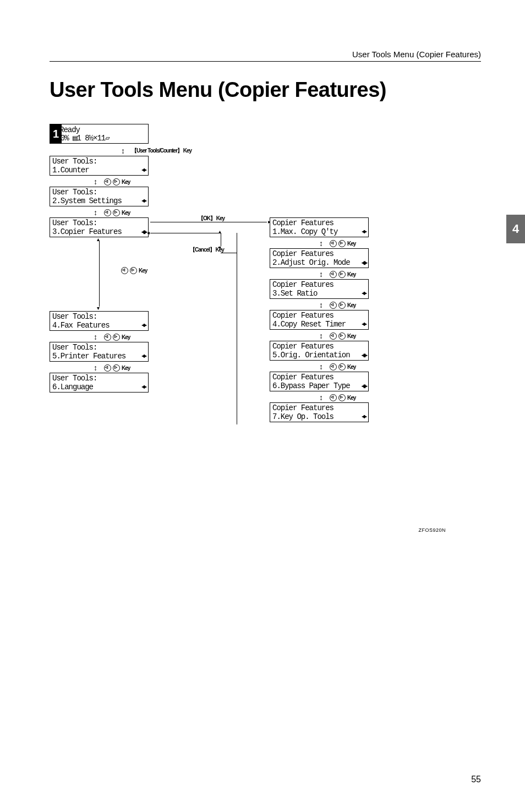  I want to click on lr-key-5: Key, so click(112, 368).